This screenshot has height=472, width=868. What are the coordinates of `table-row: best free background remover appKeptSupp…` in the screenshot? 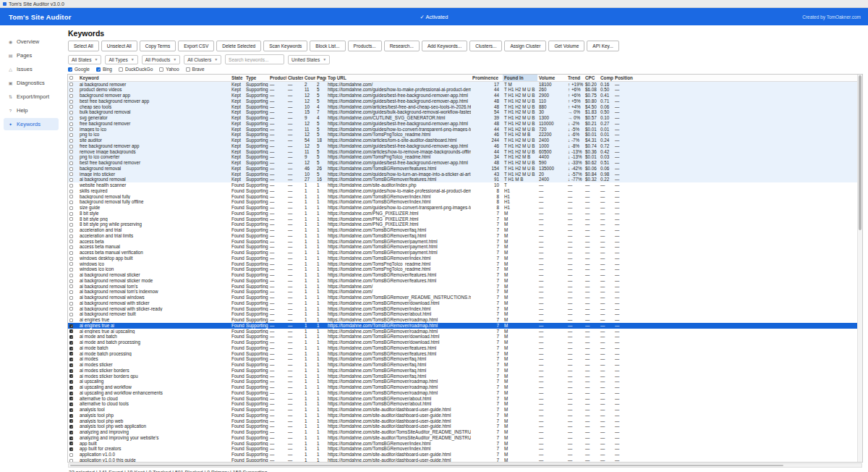 It's located at (465, 101).